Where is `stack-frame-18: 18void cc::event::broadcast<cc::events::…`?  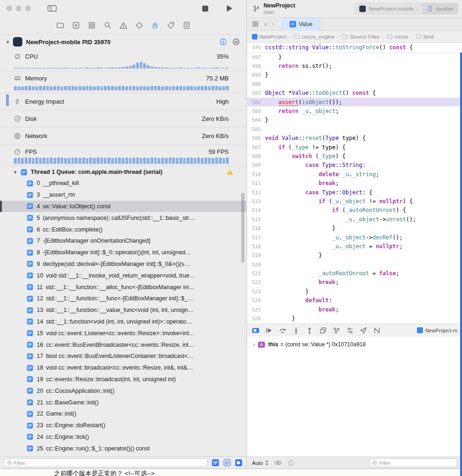
stack-frame-18: 18void cc::event::broadcast<cc::events::… is located at coordinates (123, 368).